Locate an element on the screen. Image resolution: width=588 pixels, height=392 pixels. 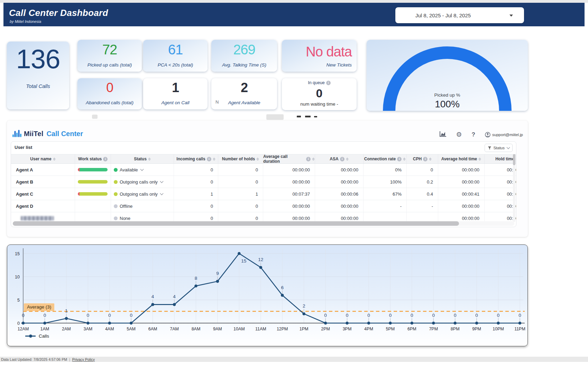
status-label: Offline is located at coordinates (126, 206).